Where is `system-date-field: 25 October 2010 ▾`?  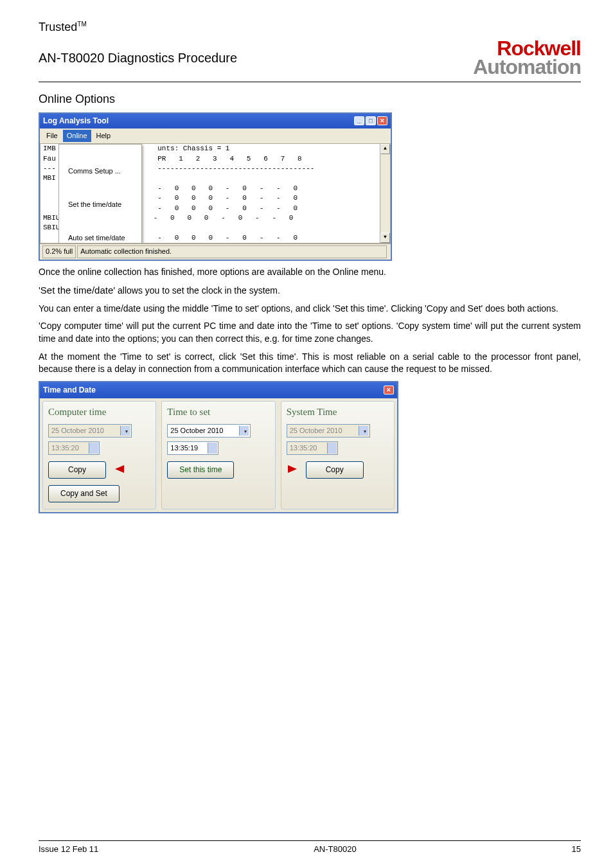
system-date-field: 25 October 2010 ▾ is located at coordinates (328, 430).